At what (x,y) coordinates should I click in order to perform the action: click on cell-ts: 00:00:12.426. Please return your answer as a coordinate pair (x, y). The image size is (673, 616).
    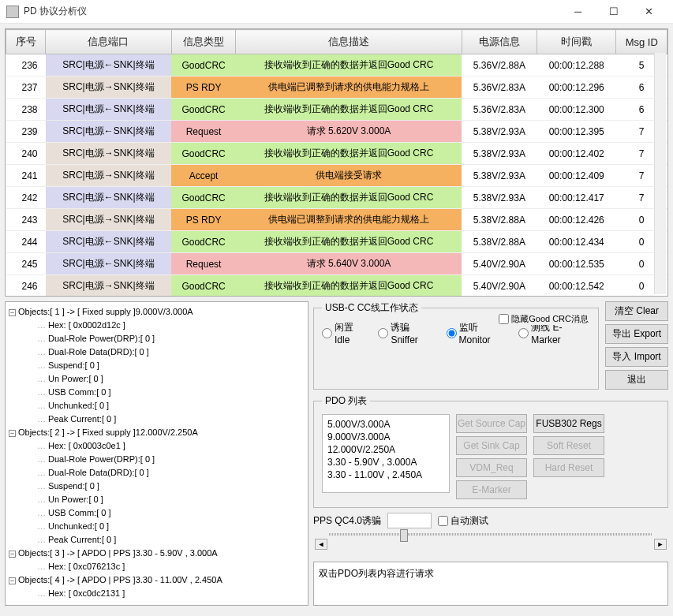
    Looking at the image, I should click on (577, 220).